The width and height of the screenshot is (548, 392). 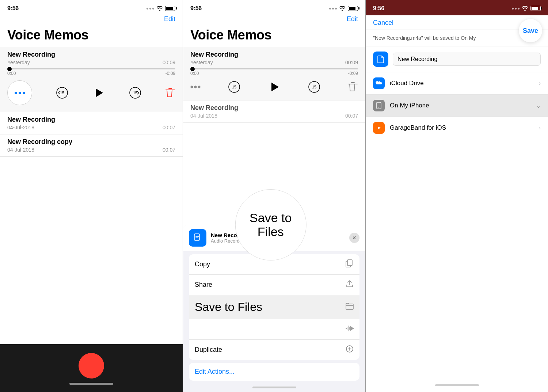 I want to click on cancel-button: Cancel, so click(x=383, y=23).